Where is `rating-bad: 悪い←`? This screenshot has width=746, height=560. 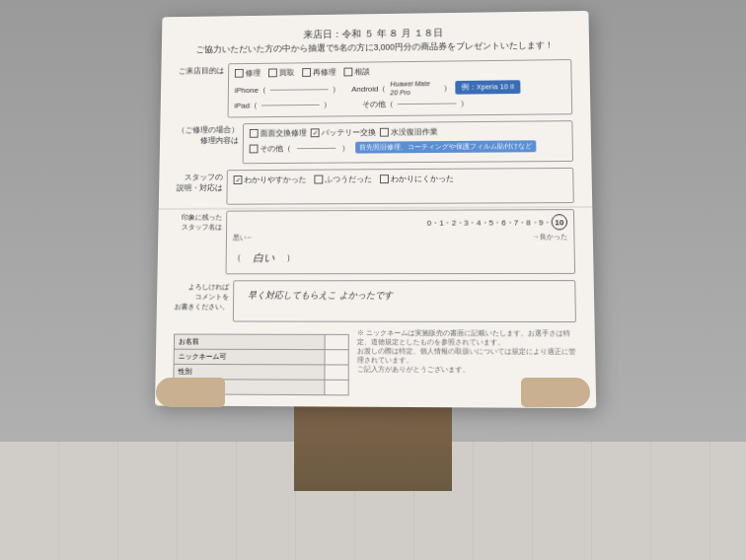
rating-bad: 悪い← is located at coordinates (243, 238).